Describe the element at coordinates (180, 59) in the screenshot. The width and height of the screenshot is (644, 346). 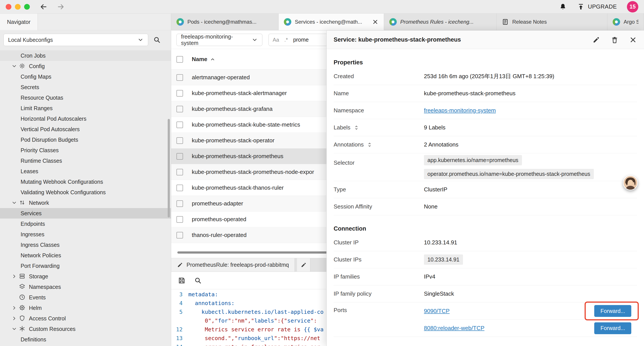
I see `select-all-checkbox` at that location.